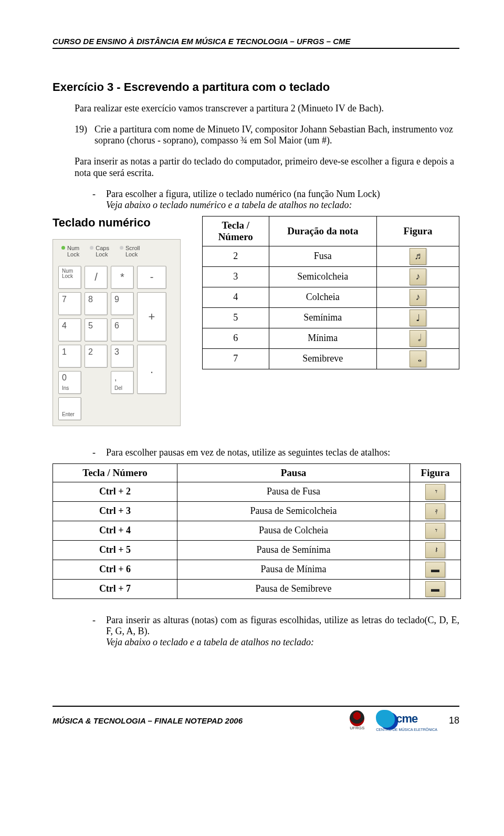 The height and width of the screenshot is (836, 504). I want to click on key-0: 0, so click(64, 378).